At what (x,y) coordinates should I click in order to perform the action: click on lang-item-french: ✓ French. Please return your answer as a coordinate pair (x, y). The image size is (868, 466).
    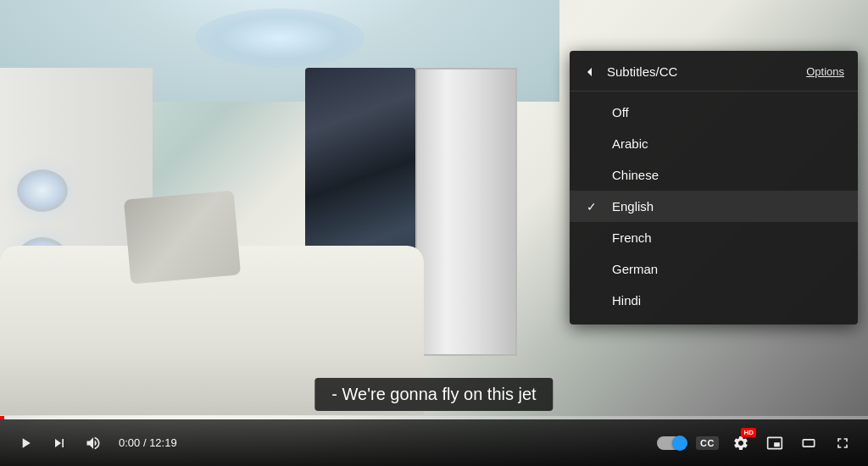
    Looking at the image, I should click on (714, 237).